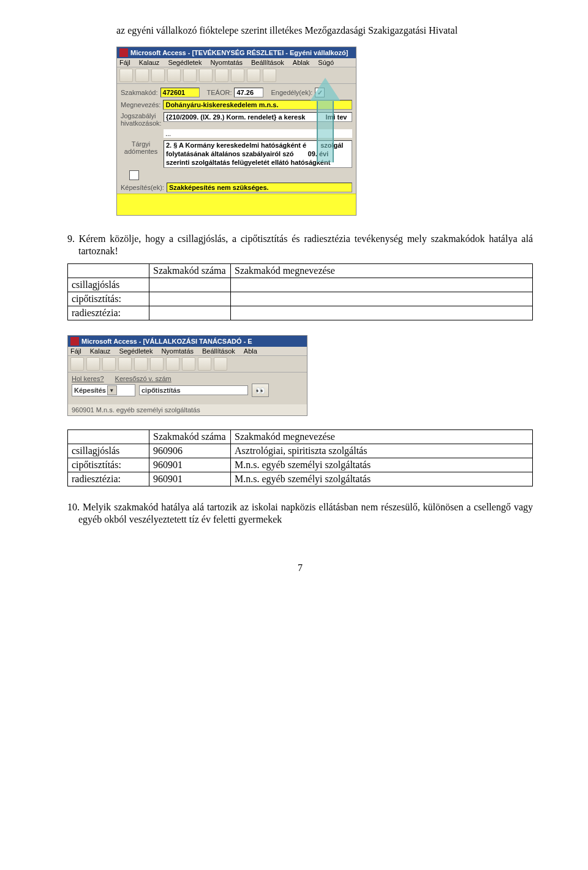 The image size is (588, 870). What do you see at coordinates (260, 390) in the screenshot?
I see `search-binoculars-icon: 👀` at bounding box center [260, 390].